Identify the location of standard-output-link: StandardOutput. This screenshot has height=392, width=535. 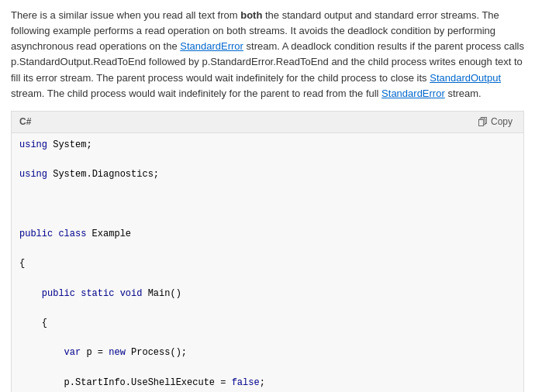
(465, 77).